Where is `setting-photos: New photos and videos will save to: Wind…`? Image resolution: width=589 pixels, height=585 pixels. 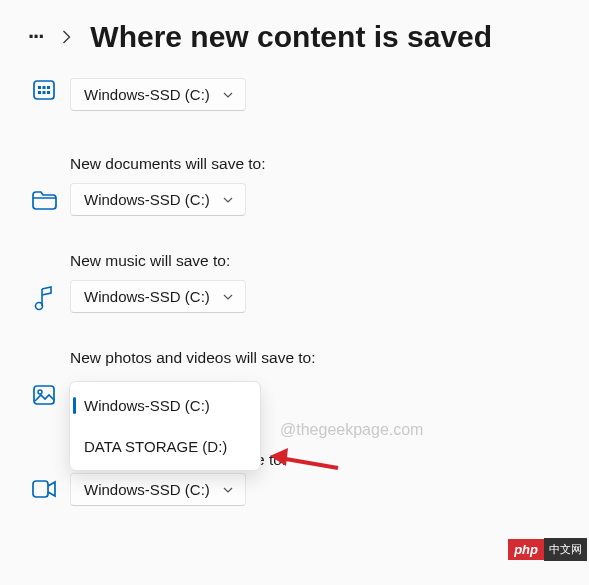
setting-photos: New photos and videos will save to: Wind… is located at coordinates (294, 378).